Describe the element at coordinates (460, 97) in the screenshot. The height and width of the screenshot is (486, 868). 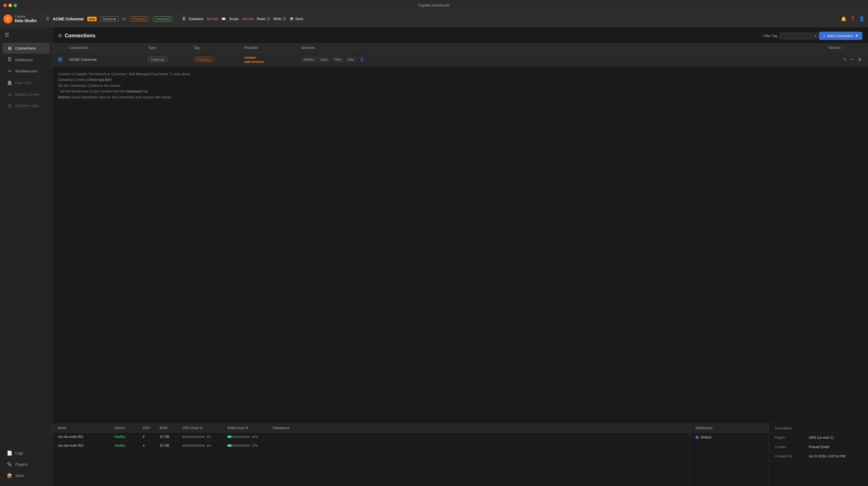
I see `info-line-5: Refresh clears DataStudio store for this…` at that location.